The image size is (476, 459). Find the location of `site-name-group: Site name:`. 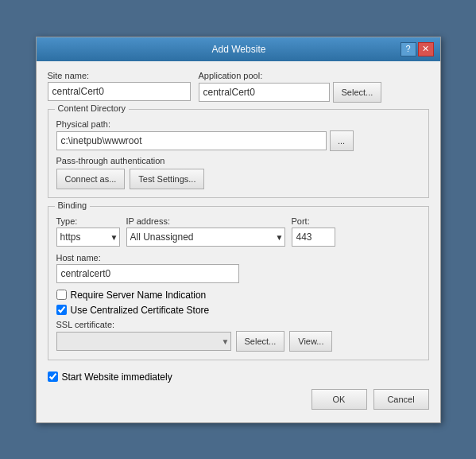

site-name-group: Site name: is located at coordinates (119, 87).